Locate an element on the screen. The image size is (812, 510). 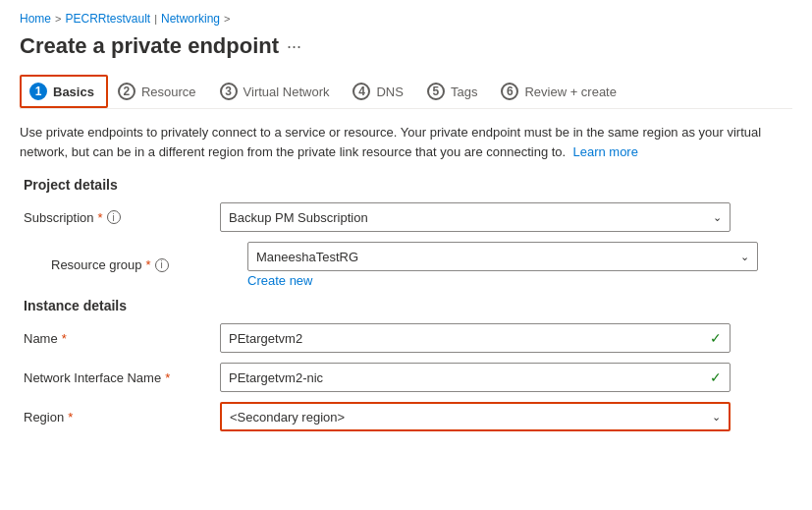
region-value: <Secondary region> is located at coordinates (287, 417).